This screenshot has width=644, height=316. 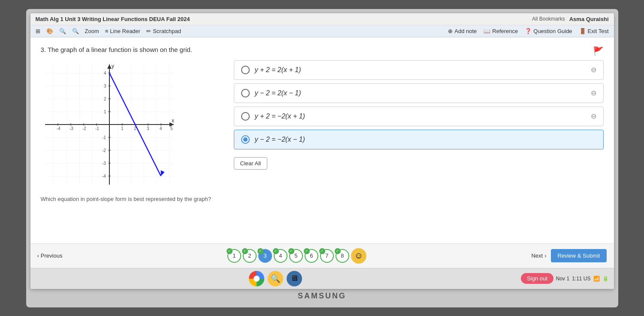 What do you see at coordinates (548, 31) in the screenshot?
I see `question-guide-button: ❓ Question Guide` at bounding box center [548, 31].